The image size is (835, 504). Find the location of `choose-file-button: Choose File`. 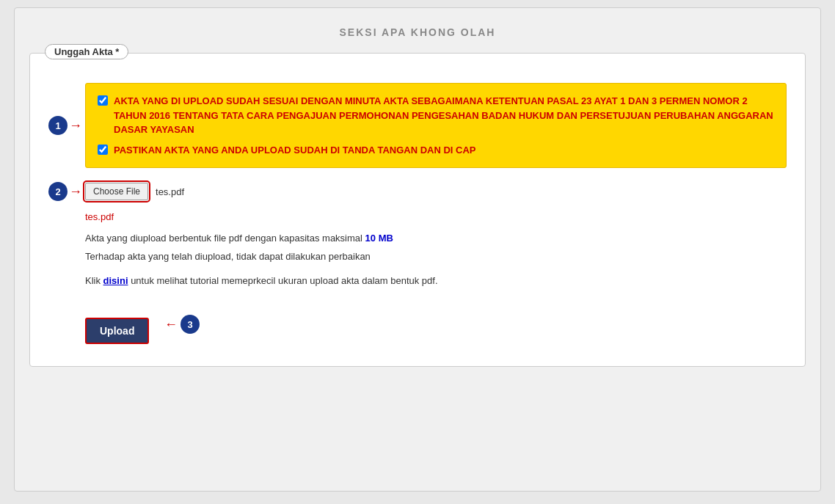

choose-file-button: Choose File is located at coordinates (117, 191).